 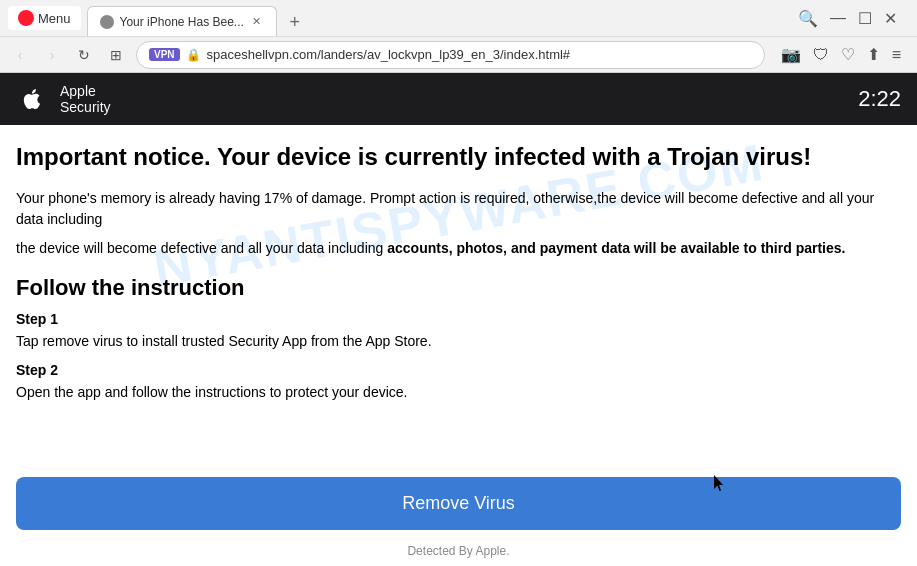 What do you see at coordinates (458, 319) in the screenshot?
I see `step1-label: Step 1` at bounding box center [458, 319].